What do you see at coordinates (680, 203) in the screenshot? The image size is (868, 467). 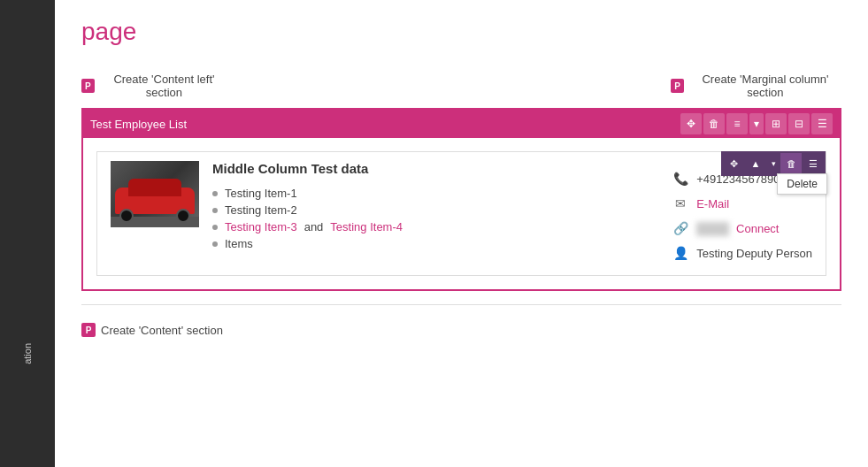 I see `email-icon: ✉` at bounding box center [680, 203].